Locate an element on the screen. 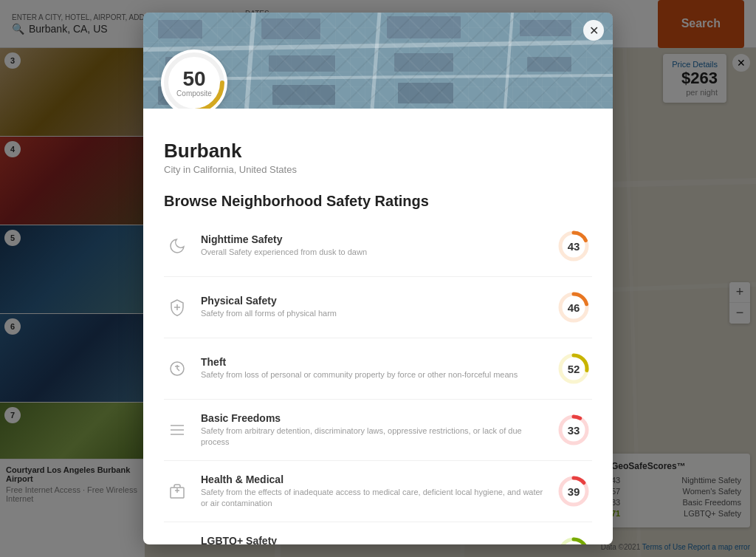 This screenshot has width=756, height=557. modal-header-image: 50 Composite ✕ is located at coordinates (378, 61).